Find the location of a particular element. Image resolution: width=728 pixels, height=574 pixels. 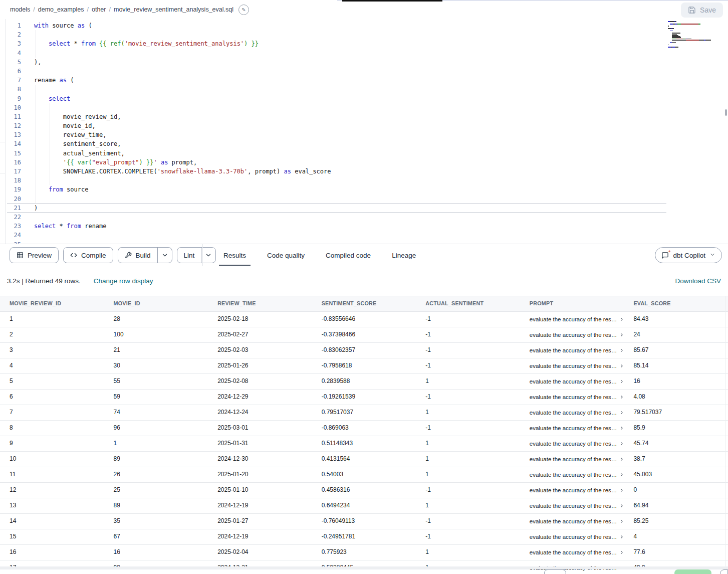

code-line: 2 is located at coordinates (364, 35).